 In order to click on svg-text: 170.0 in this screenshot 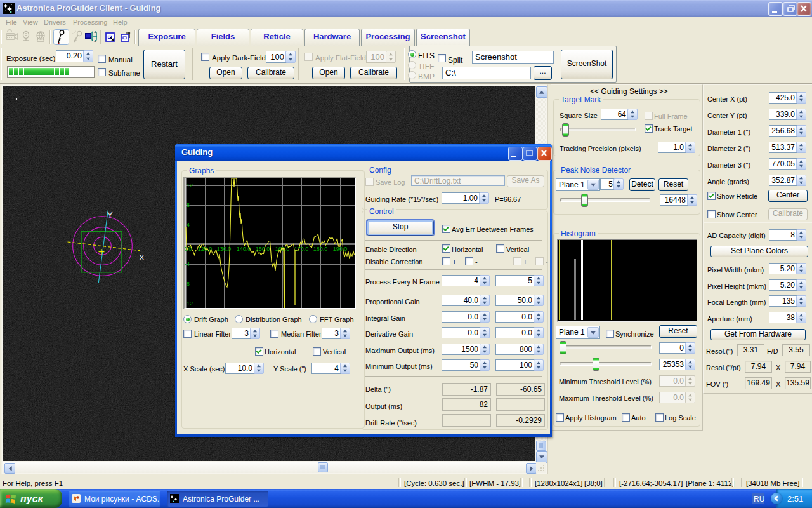, I will do `click(302, 249)`.